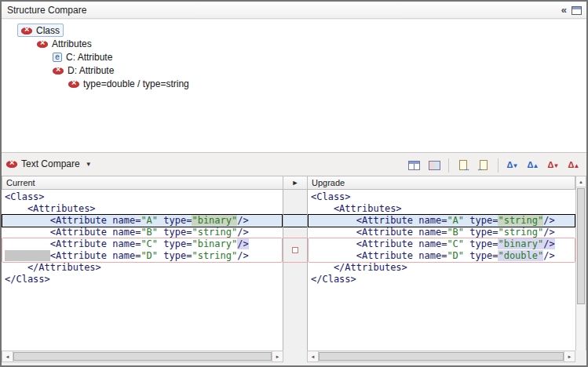  Describe the element at coordinates (72, 44) in the screenshot. I see `tree-item-label: Attributes` at that location.